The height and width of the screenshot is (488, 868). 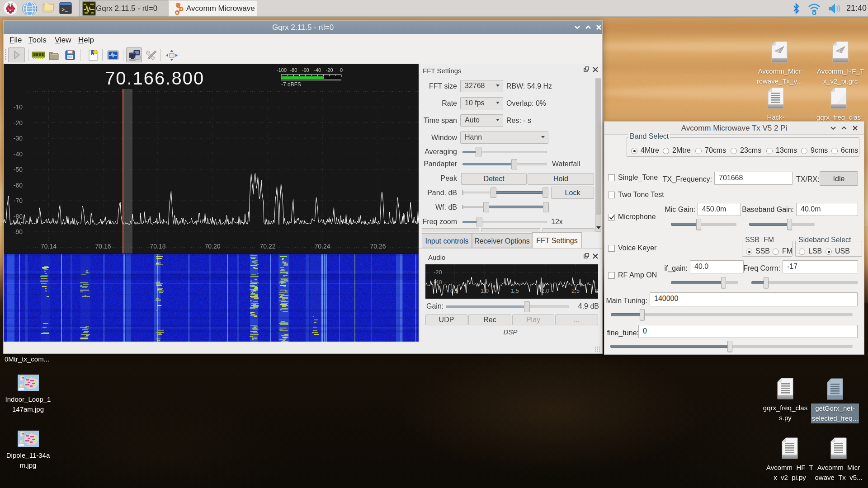 I want to click on svg-text: -10, so click(x=18, y=107).